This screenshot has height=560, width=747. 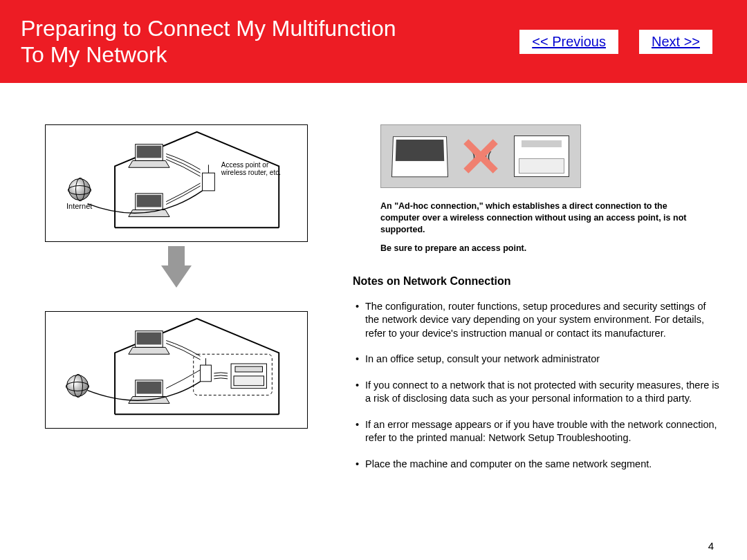 What do you see at coordinates (542, 156) in the screenshot?
I see `printer-icon` at bounding box center [542, 156].